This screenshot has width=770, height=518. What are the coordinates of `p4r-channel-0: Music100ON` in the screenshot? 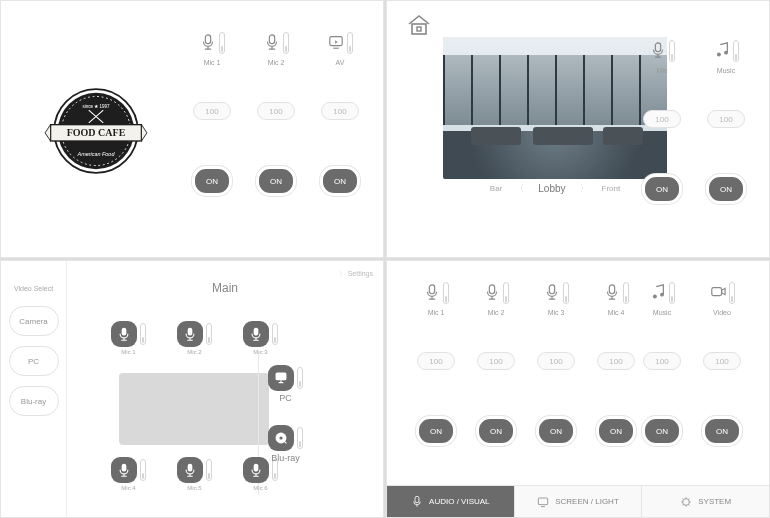 It's located at (662, 364).